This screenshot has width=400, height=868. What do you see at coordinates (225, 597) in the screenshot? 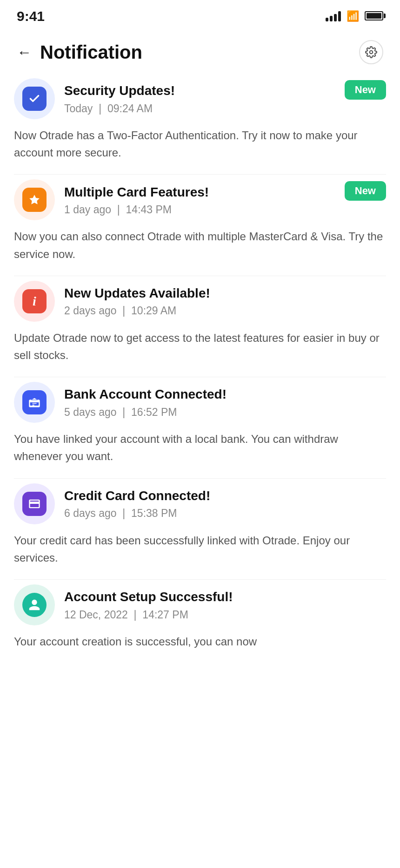
I see `notification-title-account: Account Setup Successful!` at bounding box center [225, 597].